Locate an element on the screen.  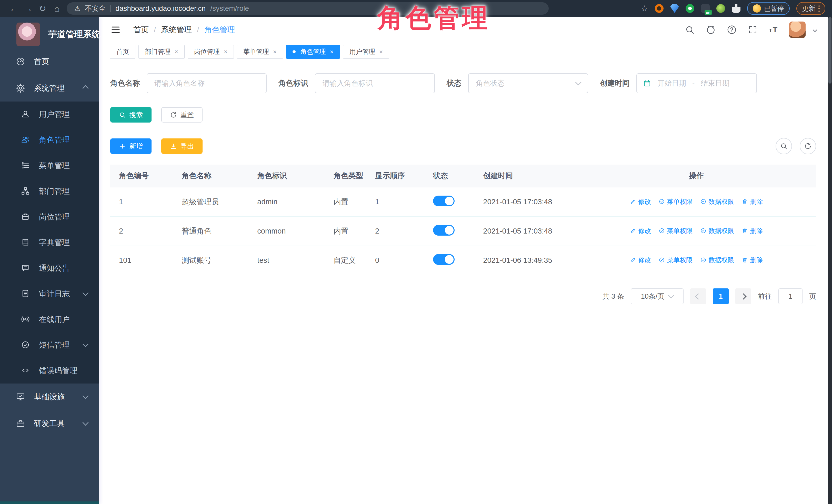
extension-icon-blue-gem is located at coordinates (675, 8).